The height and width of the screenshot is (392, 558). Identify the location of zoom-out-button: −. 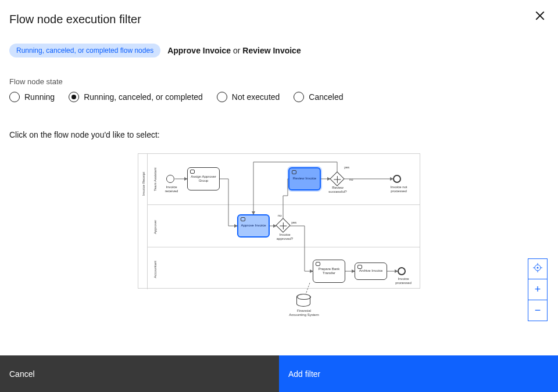
(538, 311).